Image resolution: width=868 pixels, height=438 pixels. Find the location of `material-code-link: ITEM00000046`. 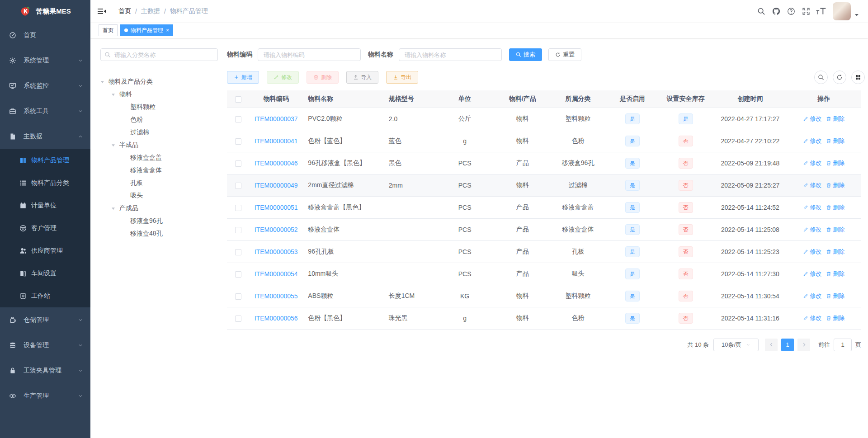

material-code-link: ITEM00000046 is located at coordinates (276, 163).